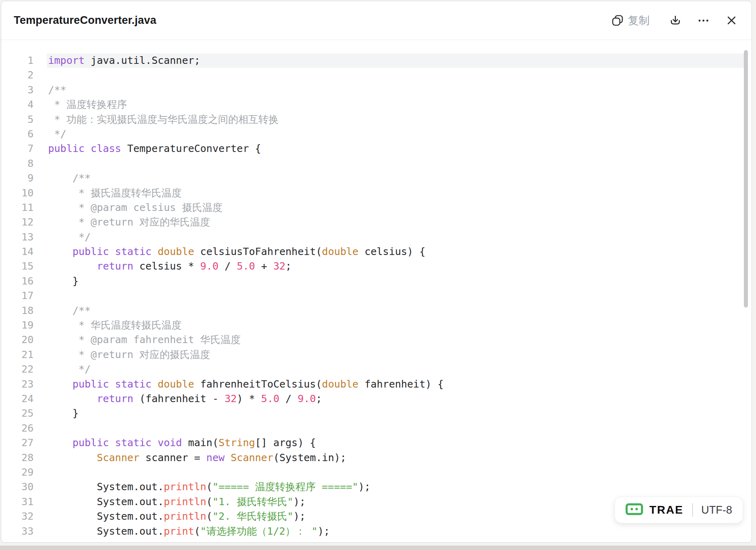  What do you see at coordinates (17, 149) in the screenshot?
I see `line-number: 7` at bounding box center [17, 149].